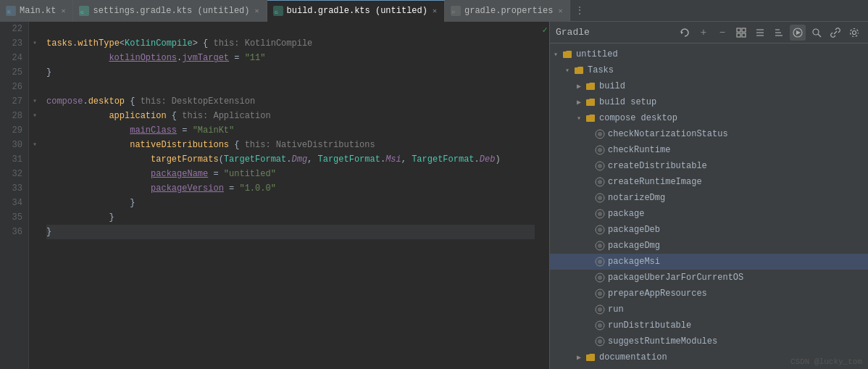  What do you see at coordinates (704, 33) in the screenshot?
I see `plus-icon: +` at bounding box center [704, 33].